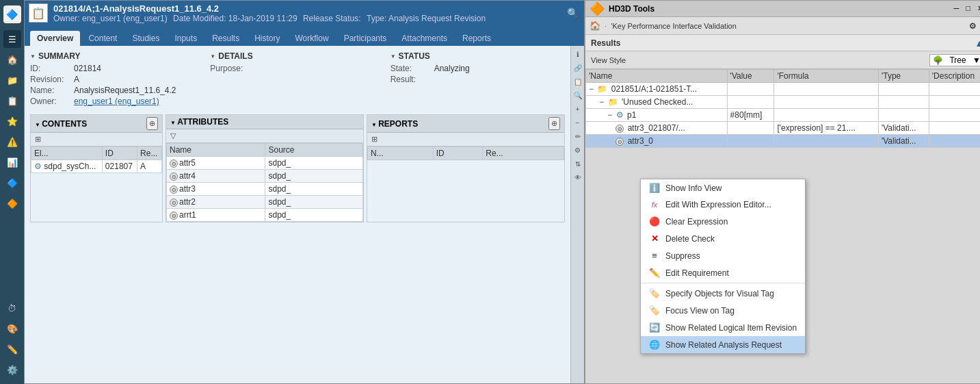 The image size is (980, 384). Describe the element at coordinates (578, 109) in the screenshot. I see `zoom-in-icon: +` at that location.